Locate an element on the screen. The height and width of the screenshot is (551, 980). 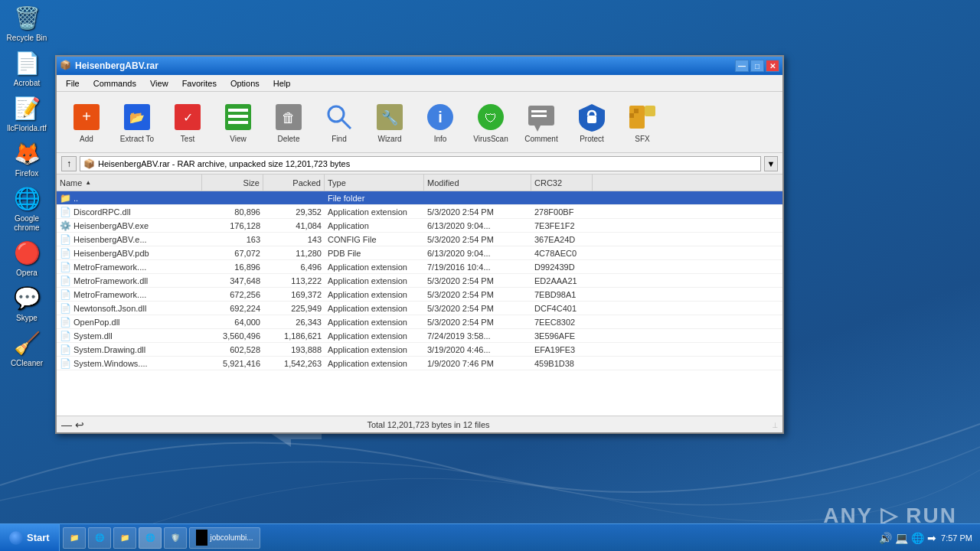
toolbar-info-button: i Info is located at coordinates (440, 122).